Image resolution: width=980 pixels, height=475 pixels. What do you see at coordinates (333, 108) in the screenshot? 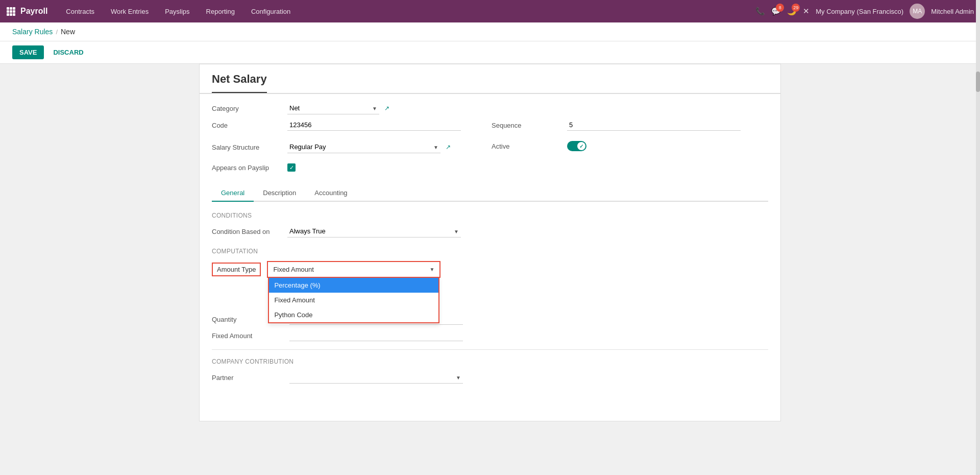
I see `category-select: Net` at bounding box center [333, 108].